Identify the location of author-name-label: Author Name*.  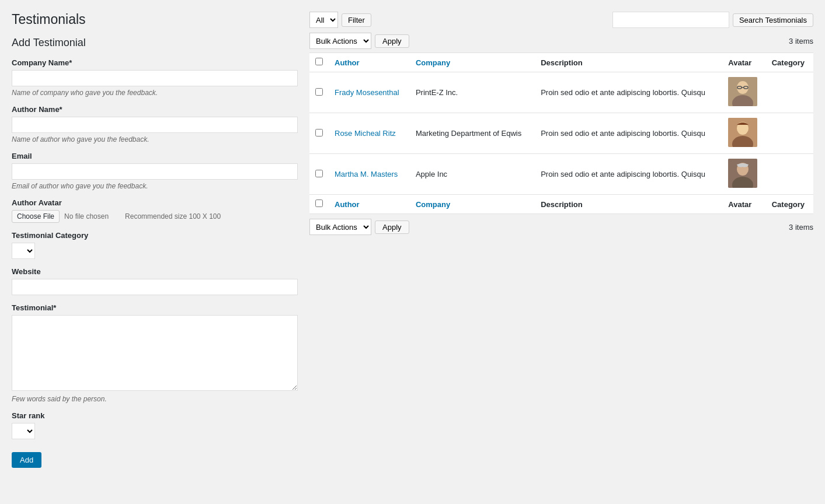
(155, 110).